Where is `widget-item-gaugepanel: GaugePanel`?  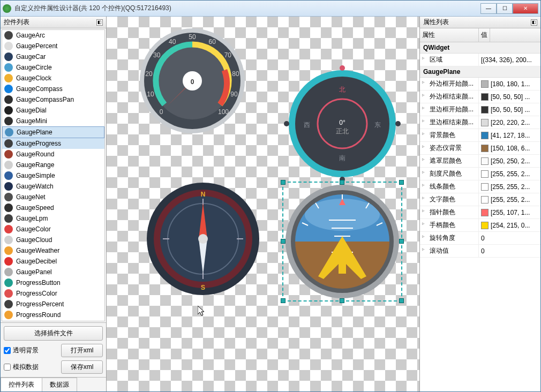 widget-item-gaugepanel: GaugePanel is located at coordinates (54, 272).